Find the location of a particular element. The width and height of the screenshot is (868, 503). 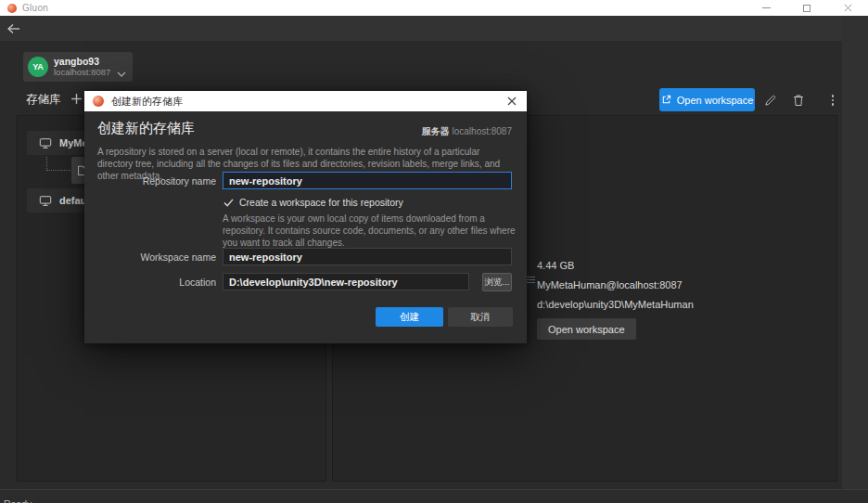

workspace-path: d:\develop\unity3D\MyMetaHuman is located at coordinates (616, 304).